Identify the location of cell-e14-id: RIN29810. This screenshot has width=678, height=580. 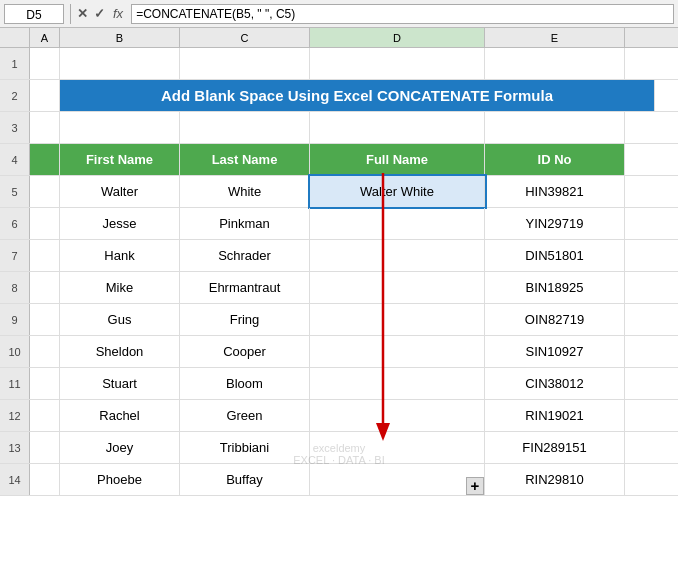
(555, 480).